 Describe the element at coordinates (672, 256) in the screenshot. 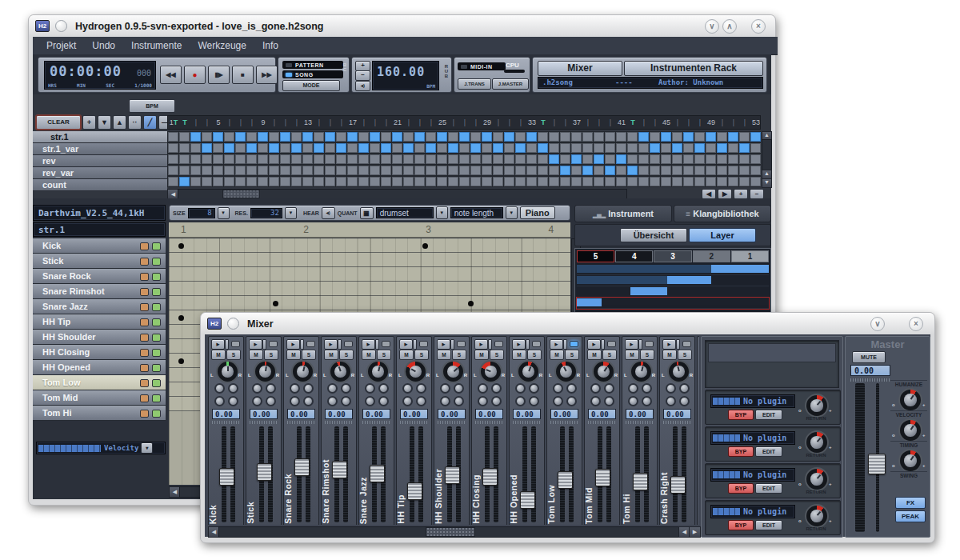

I see `layer-header-3: 3` at that location.